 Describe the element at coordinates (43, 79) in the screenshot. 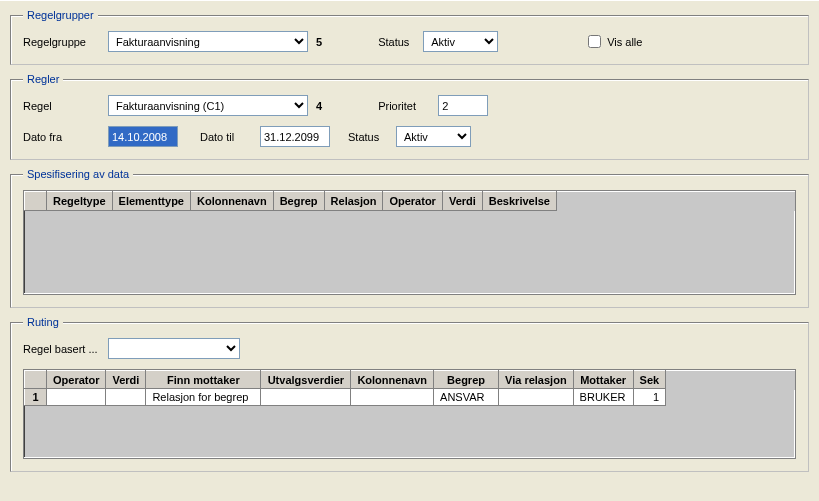

I see `legend-regler: Regler` at that location.